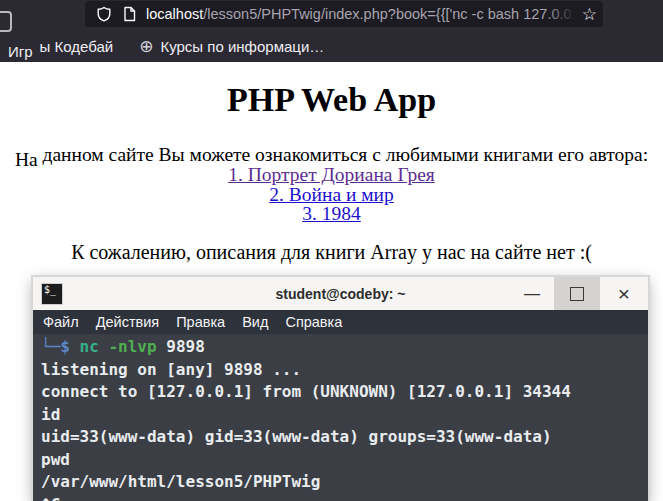 Image resolution: width=663 pixels, height=501 pixels. I want to click on terminal-menubar: Файл Действия Правка Вид Справка, so click(340, 322).